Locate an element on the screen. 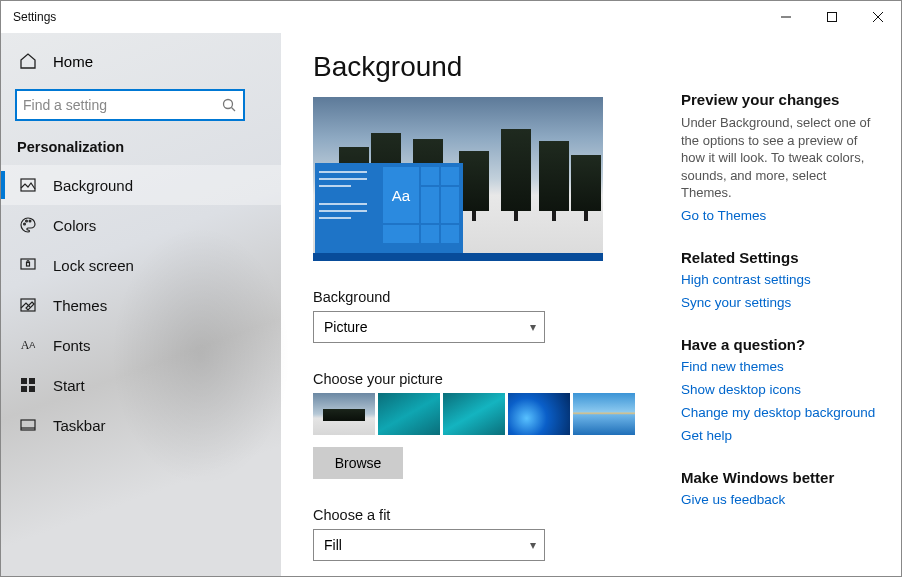 This screenshot has height=577, width=902. fonts-icon: AA is located at coordinates (28, 345).